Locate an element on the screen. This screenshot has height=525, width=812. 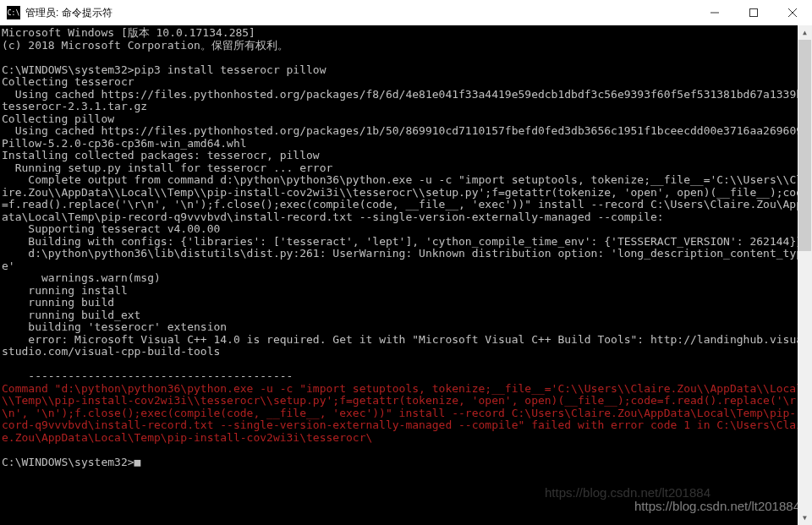
terminal-line: C:\WINDOWS\system32>■ is located at coordinates (71, 462).